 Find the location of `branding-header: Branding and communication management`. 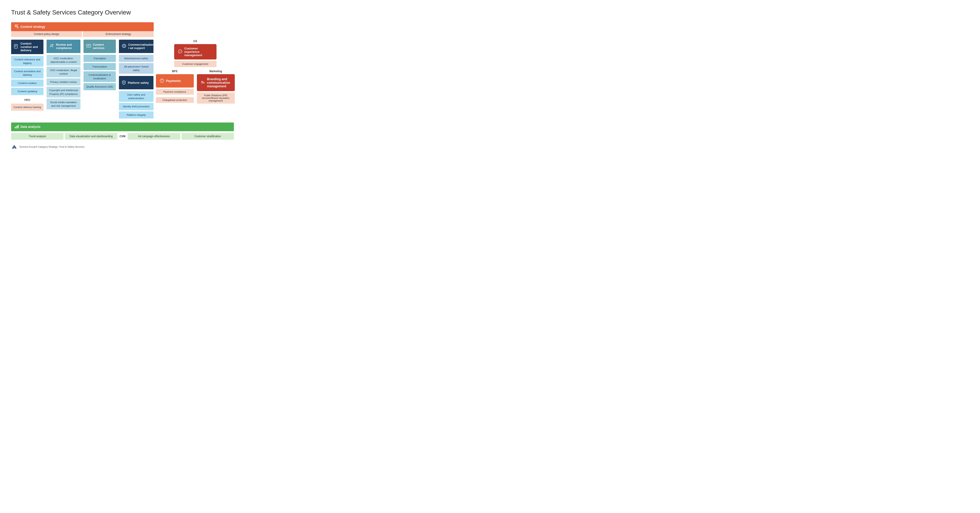

branding-header: Branding and communication management is located at coordinates (216, 83).